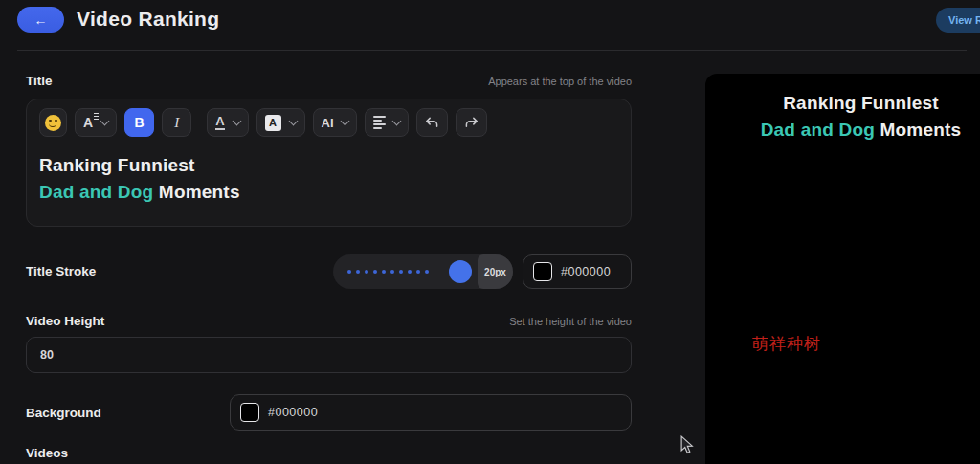 This screenshot has height=464, width=980. Describe the element at coordinates (787, 344) in the screenshot. I see `preview-watermark-text: 萌祥种树` at that location.